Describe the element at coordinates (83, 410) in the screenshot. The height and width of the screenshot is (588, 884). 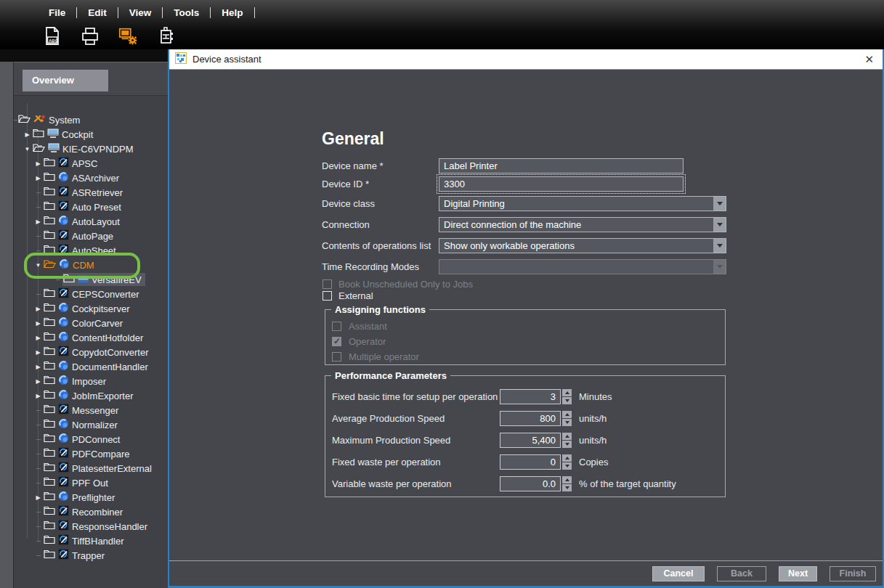
I see `tree-item-body: Messenger` at that location.